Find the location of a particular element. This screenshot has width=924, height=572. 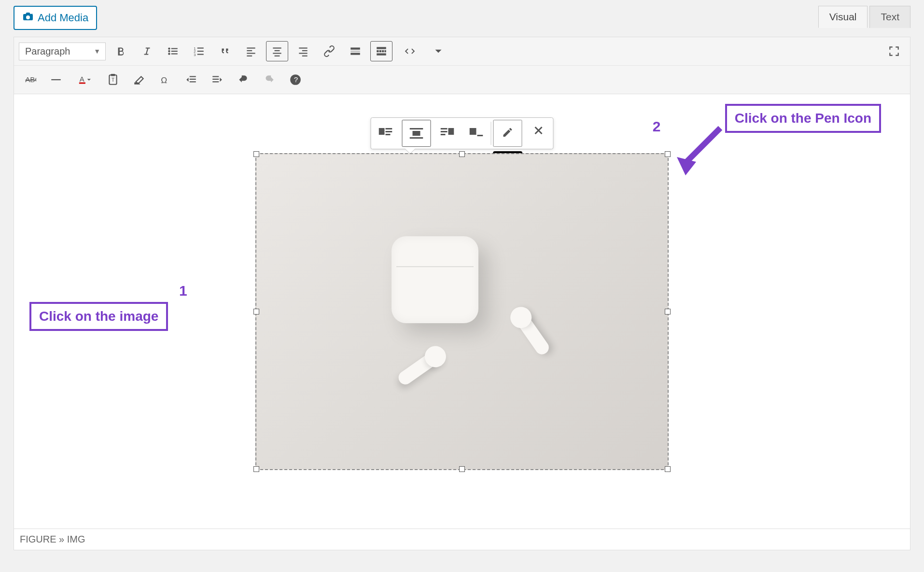

annotation-1-label: Click on the image is located at coordinates (98, 316).